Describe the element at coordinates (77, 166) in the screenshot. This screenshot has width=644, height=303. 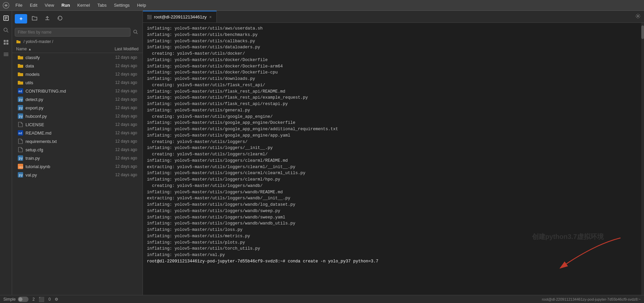
I see `file-item: ipynb tutorial.ipynb 12 days ago` at that location.